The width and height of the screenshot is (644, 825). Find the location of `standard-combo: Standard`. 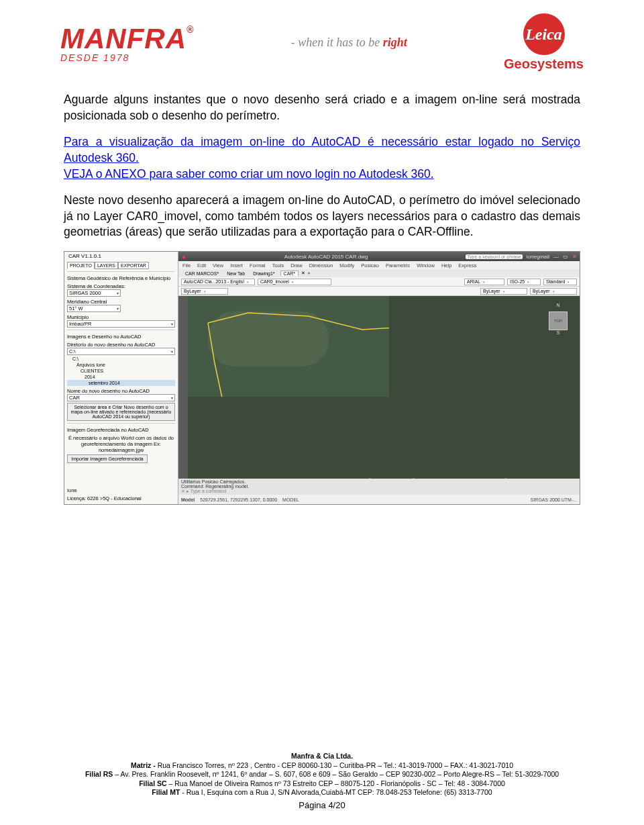

standard-combo: Standard is located at coordinates (560, 282).